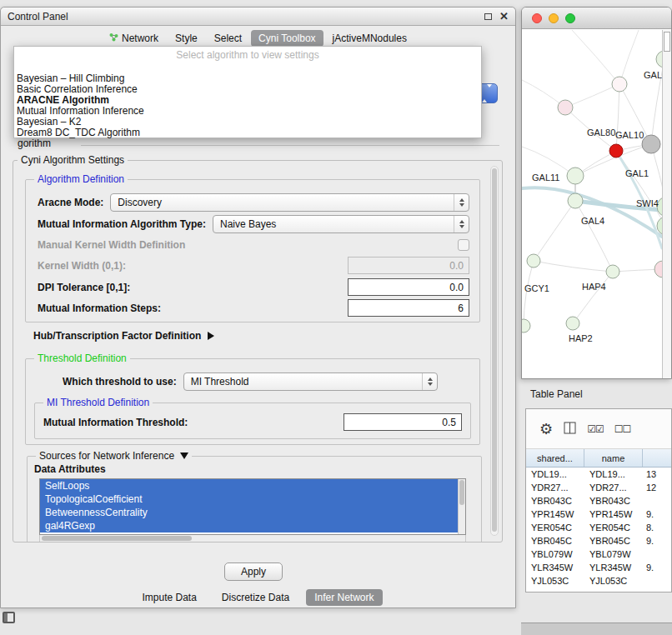 This screenshot has height=635, width=672. Describe the element at coordinates (220, 382) in the screenshot. I see `which-threshold-value: MI Threshold` at that location.